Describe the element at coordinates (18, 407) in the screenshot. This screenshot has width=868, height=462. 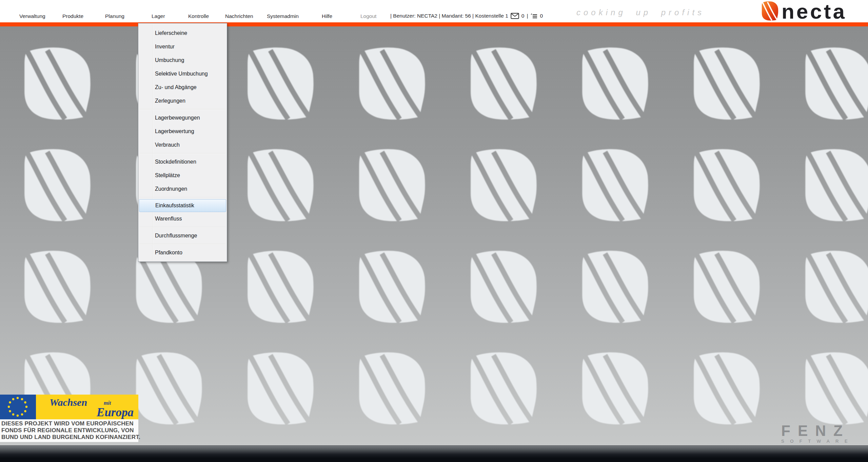
I see `eu-flag` at that location.